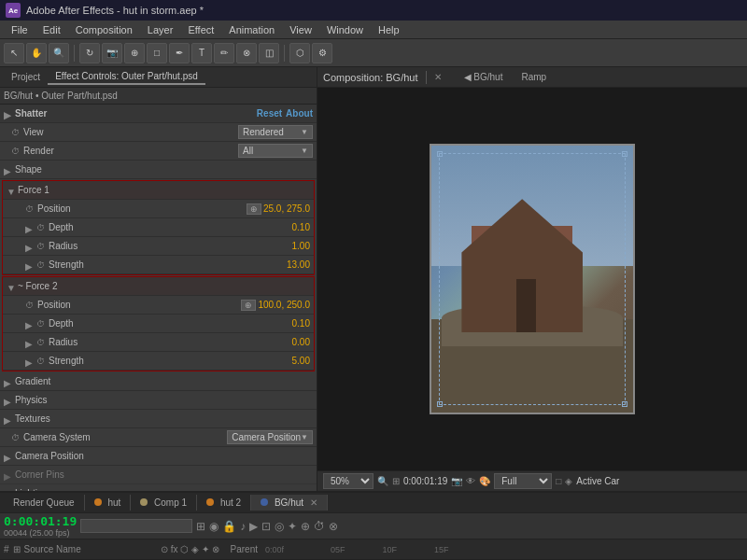 Image resolution: width=747 pixels, height=560 pixels. Describe the element at coordinates (159, 487) in the screenshot. I see `prop-lighting: ▶ Lighting` at that location.